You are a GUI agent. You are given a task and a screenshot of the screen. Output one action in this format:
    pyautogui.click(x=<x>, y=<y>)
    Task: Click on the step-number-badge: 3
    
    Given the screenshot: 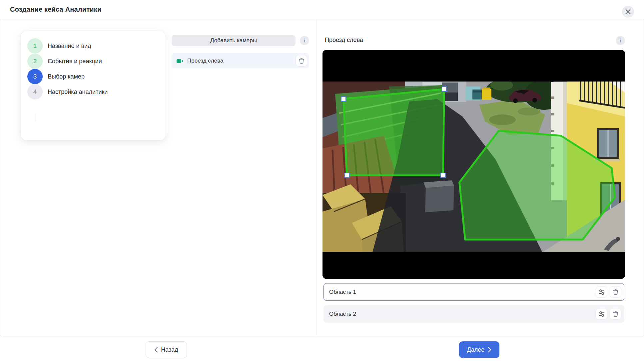 What is the action you would take?
    pyautogui.click(x=35, y=77)
    